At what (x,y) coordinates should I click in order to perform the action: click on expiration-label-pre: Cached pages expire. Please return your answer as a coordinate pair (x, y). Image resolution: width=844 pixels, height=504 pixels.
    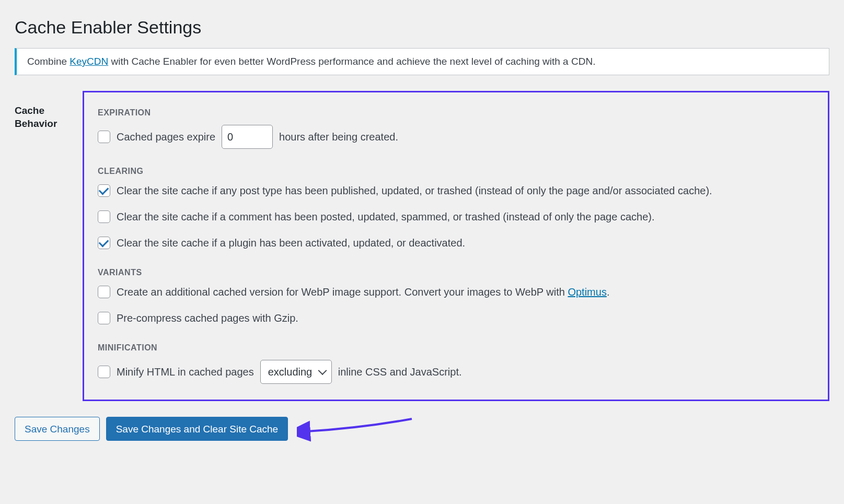
    Looking at the image, I should click on (166, 137).